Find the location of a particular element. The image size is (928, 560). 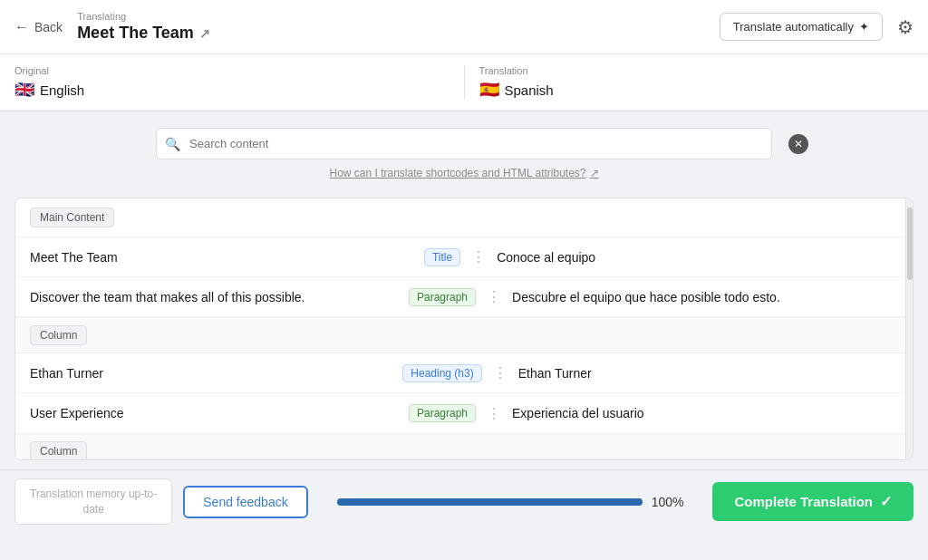

help-link: How can I translate shortcodes and HTML … is located at coordinates (464, 173).